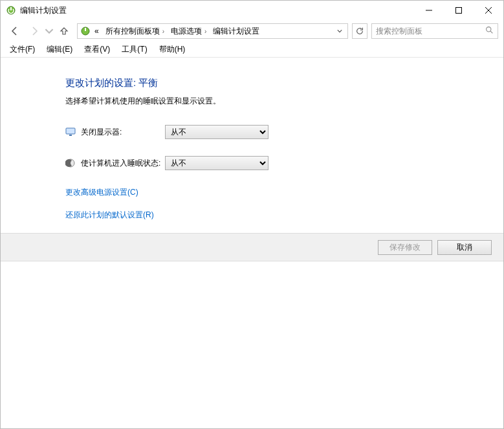  What do you see at coordinates (97, 31) in the screenshot?
I see `chevron-left-icon: «` at bounding box center [97, 31].